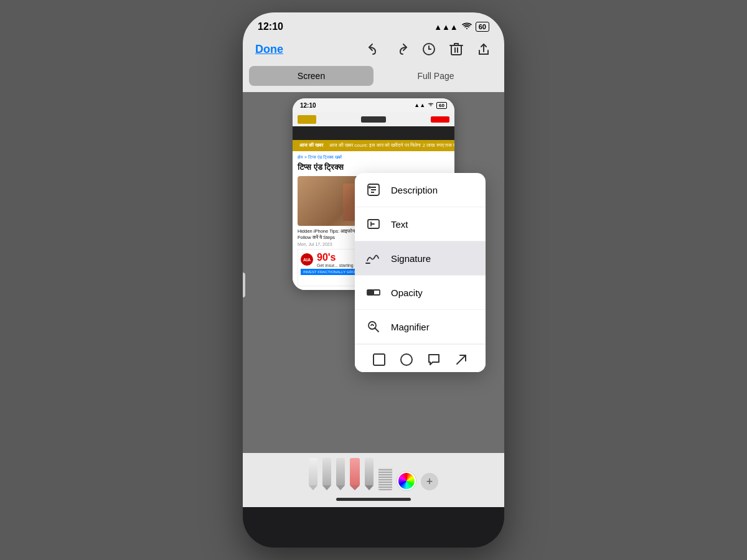  I want to click on ruler-body, so click(385, 479).